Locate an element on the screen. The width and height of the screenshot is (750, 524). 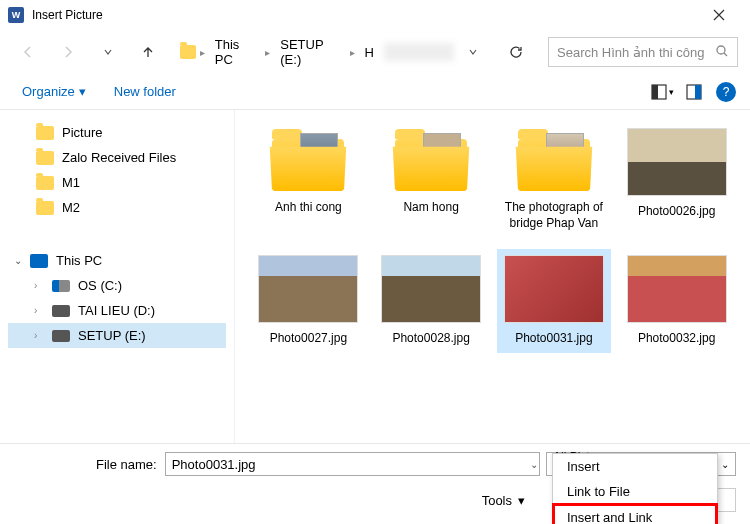
search-placeholder: Search Hình ảnh thi công is located at coordinates (630, 52).